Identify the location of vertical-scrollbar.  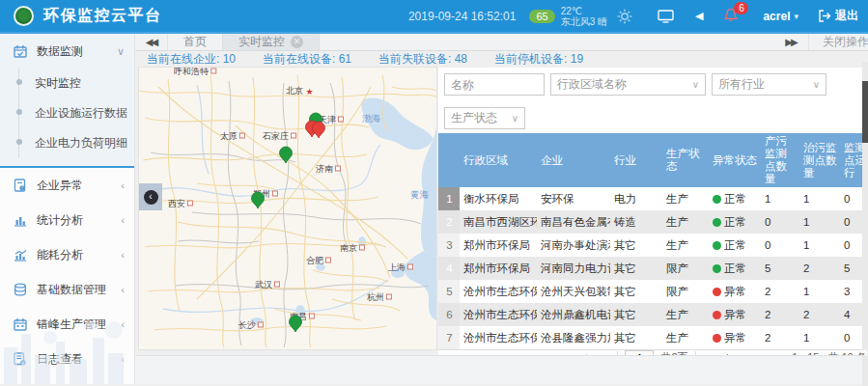
(865, 224).